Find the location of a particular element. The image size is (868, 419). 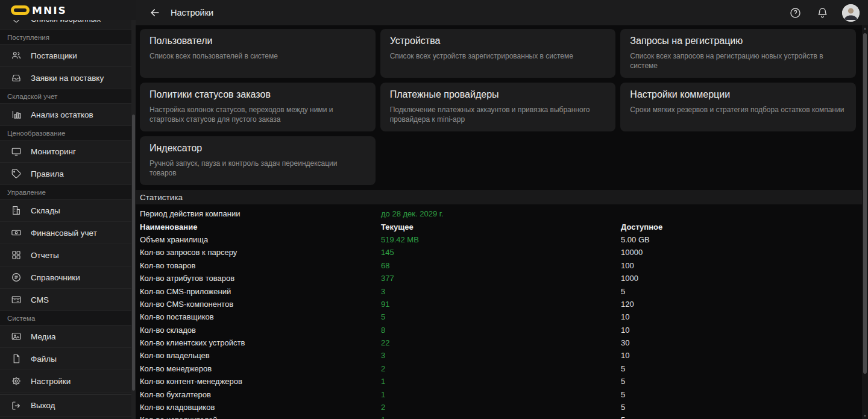

settings-card-title: Политики статусов заказов is located at coordinates (258, 95).